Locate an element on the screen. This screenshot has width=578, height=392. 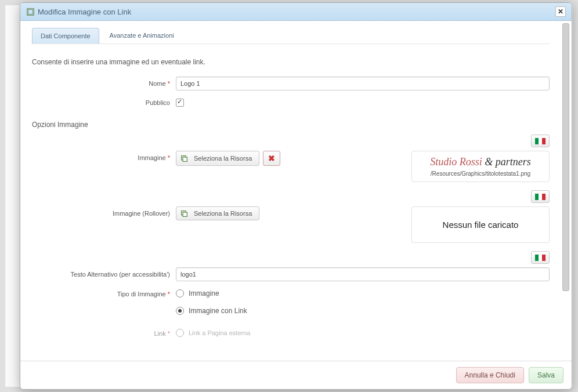
radio-label-immagine-link: Immagine con Link is located at coordinates (218, 311).